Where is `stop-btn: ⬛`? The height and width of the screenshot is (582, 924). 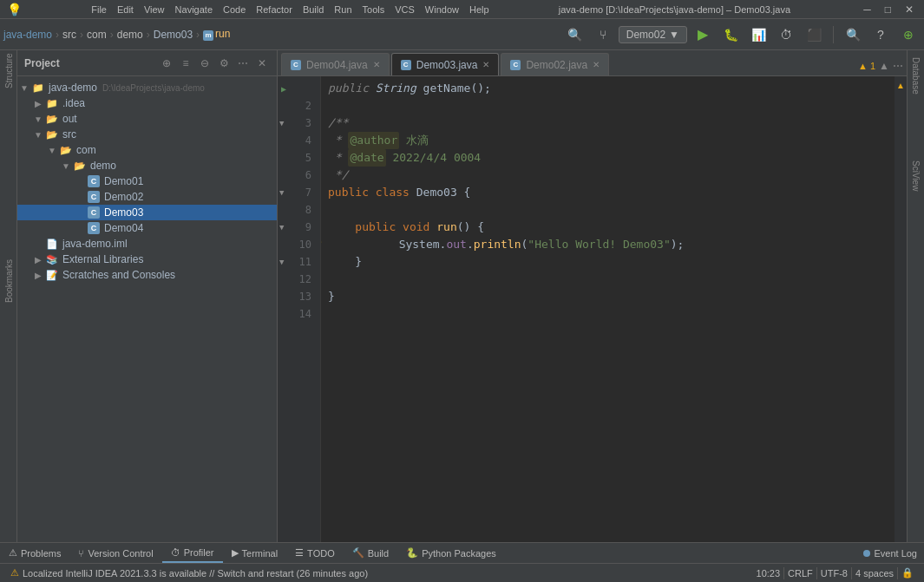
stop-btn: ⬛ is located at coordinates (814, 35).